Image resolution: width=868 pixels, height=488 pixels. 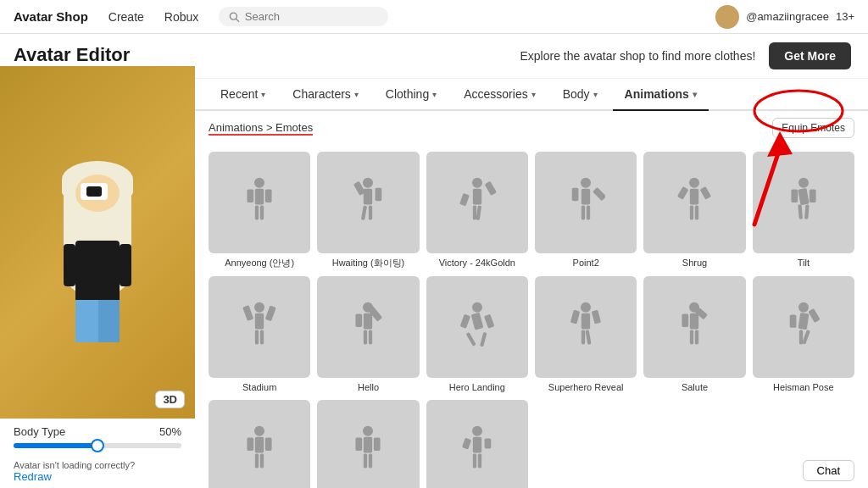 I want to click on emote-label: Superhero Reveal, so click(x=587, y=387).